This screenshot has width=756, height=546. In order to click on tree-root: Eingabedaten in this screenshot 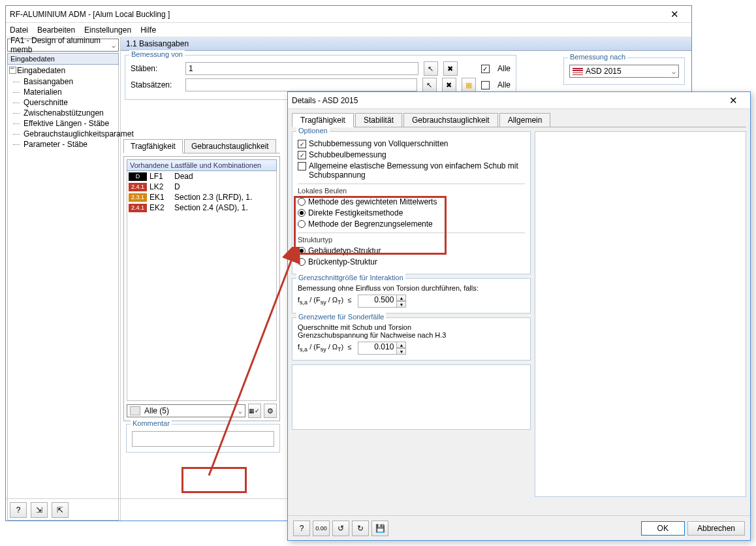, I will do `click(63, 71)`.